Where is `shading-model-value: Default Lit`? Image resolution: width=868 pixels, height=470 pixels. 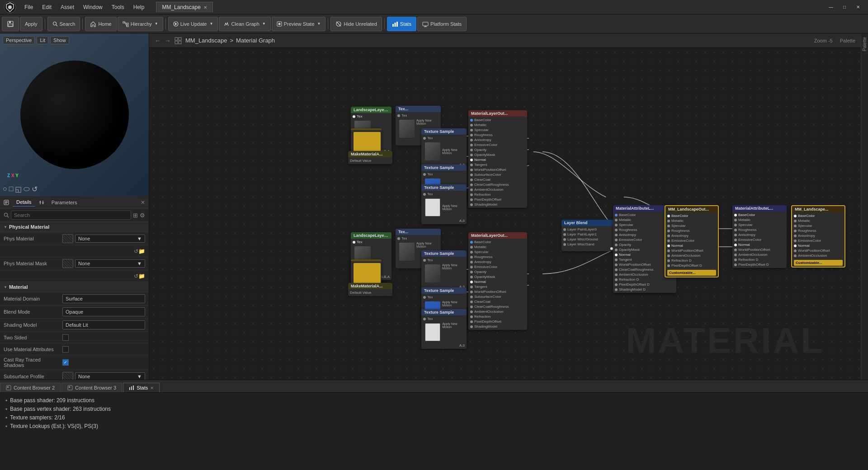 shading-model-value: Default Lit is located at coordinates (104, 325).